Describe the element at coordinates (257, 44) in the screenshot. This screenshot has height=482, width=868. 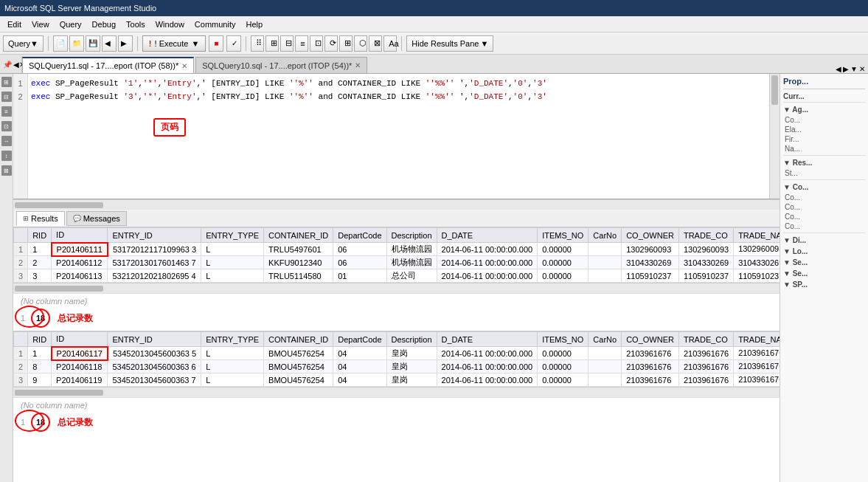
I see `icon-btn-1: ⠿` at that location.